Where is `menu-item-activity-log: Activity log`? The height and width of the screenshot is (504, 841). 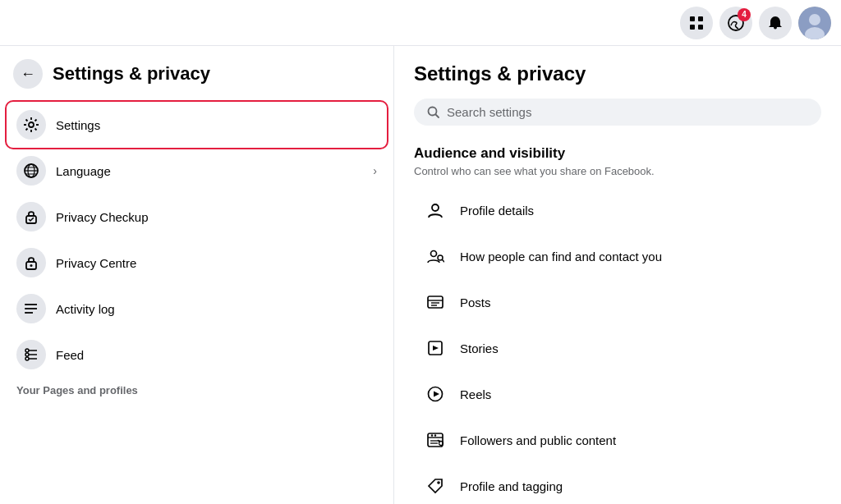 menu-item-activity-log: Activity log is located at coordinates (197, 309).